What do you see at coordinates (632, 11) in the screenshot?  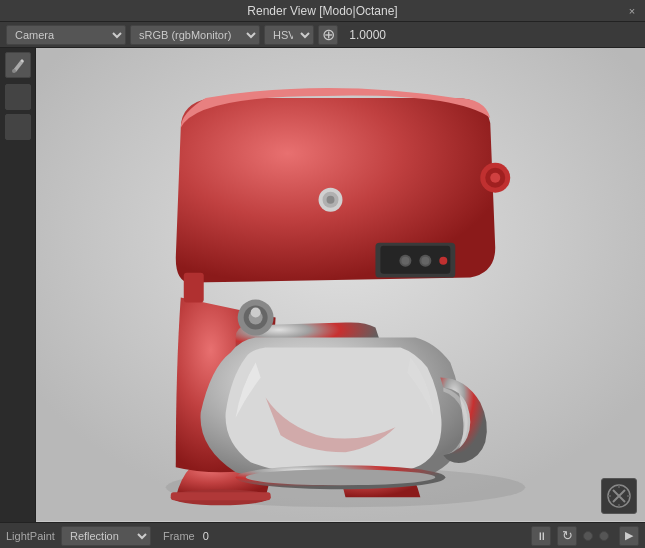 I see `close-button: ×` at bounding box center [632, 11].